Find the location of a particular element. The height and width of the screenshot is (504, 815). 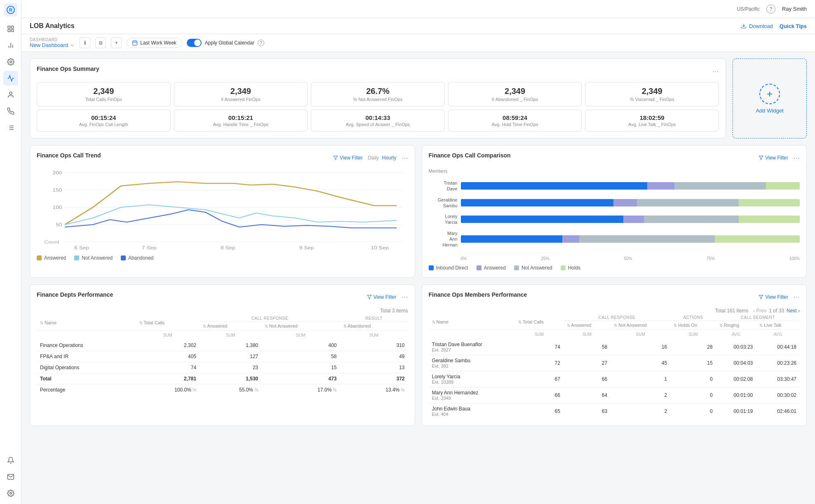

call-trend-legend: Answered Not Answered Abandoned is located at coordinates (223, 258).